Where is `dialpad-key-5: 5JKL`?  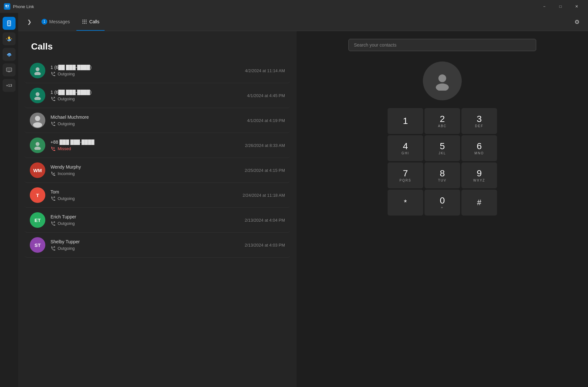
dialpad-key-5: 5JKL is located at coordinates (442, 148).